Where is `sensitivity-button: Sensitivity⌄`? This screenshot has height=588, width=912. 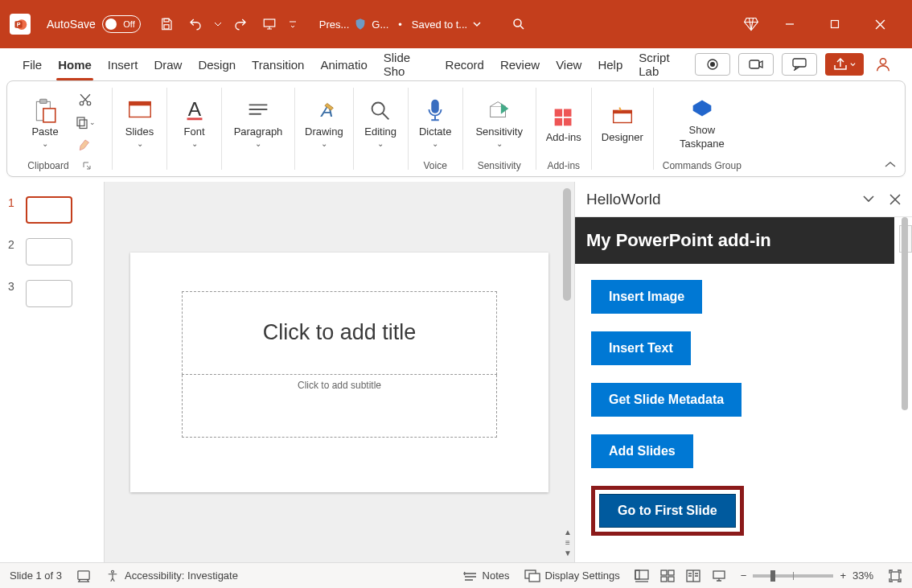 sensitivity-button: Sensitivity⌄ is located at coordinates (499, 122).